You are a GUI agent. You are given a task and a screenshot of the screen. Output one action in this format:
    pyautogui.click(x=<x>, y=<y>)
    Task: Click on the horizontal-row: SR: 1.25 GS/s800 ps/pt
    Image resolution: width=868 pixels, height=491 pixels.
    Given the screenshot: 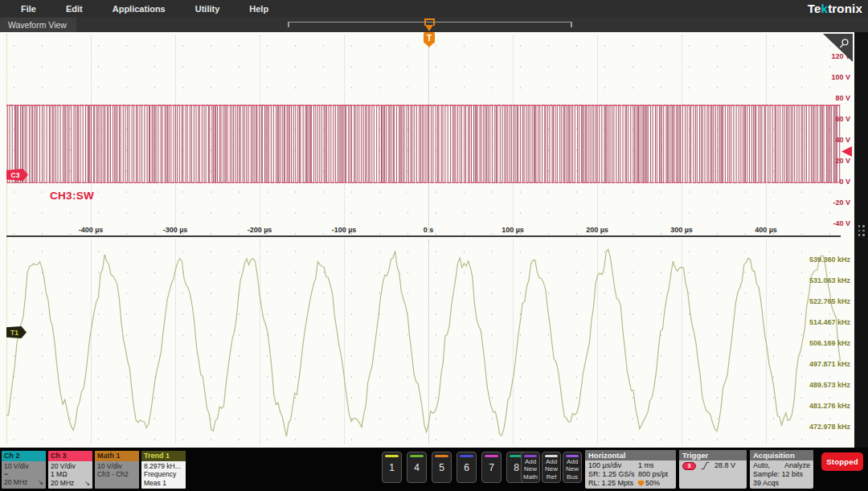 What is the action you would take?
    pyautogui.click(x=630, y=474)
    